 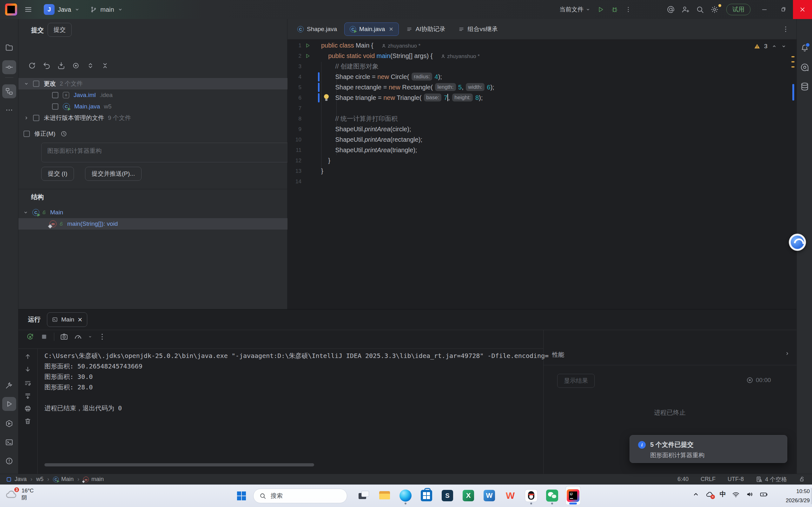 What do you see at coordinates (27, 134) in the screenshot?
I see `amend-checkbox` at bounding box center [27, 134].